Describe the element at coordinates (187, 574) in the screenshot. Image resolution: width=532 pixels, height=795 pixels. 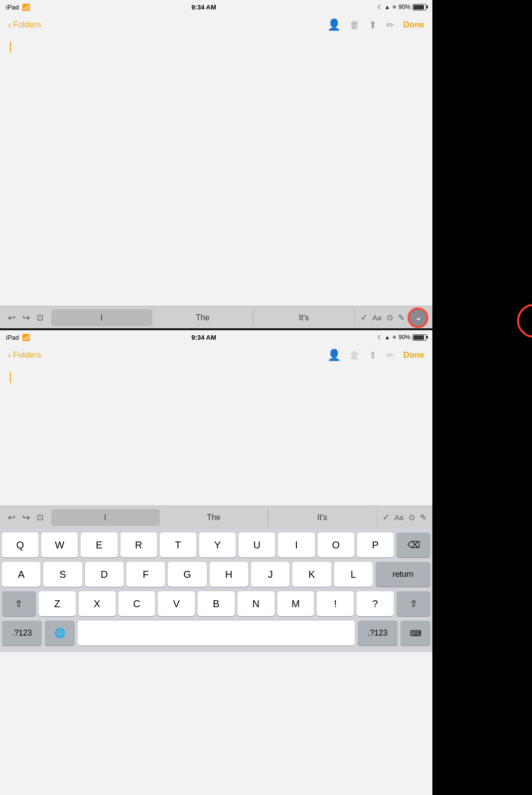
I see `key-g: G` at that location.